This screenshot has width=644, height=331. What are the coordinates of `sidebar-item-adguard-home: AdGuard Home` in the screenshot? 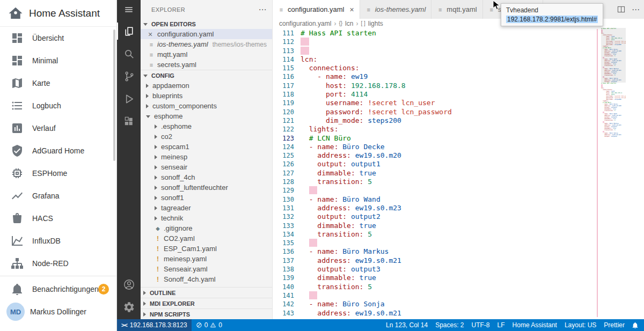 It's located at (58, 151).